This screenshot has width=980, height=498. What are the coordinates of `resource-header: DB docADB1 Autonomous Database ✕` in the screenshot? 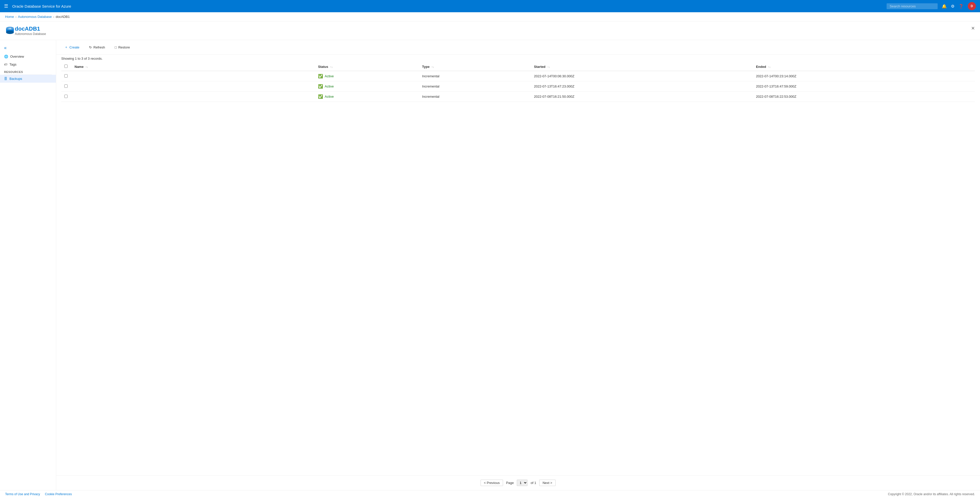 It's located at (490, 30).